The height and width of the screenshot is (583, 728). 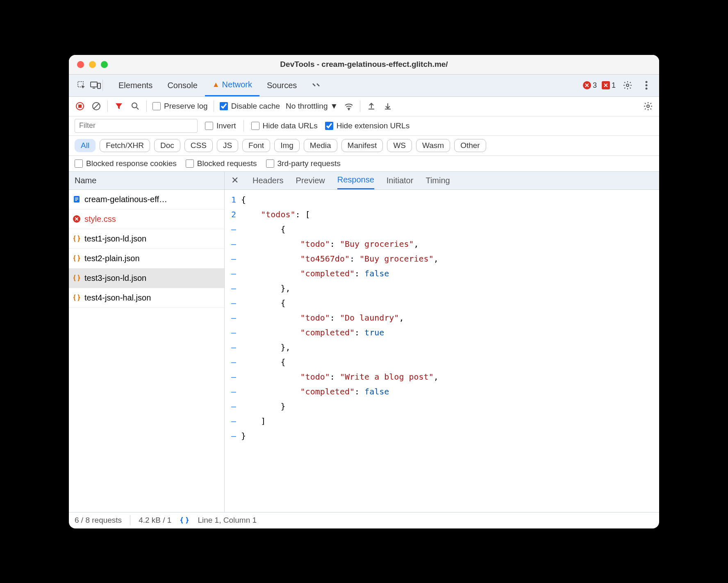 What do you see at coordinates (116, 239) in the screenshot?
I see `request-name: test1-json-ld.json` at bounding box center [116, 239].